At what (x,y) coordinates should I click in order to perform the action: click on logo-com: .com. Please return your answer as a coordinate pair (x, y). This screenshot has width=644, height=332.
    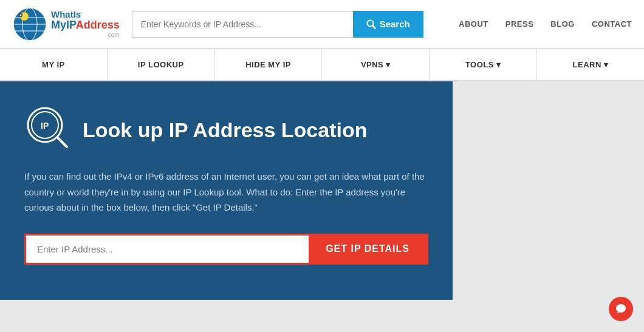
    Looking at the image, I should click on (85, 35).